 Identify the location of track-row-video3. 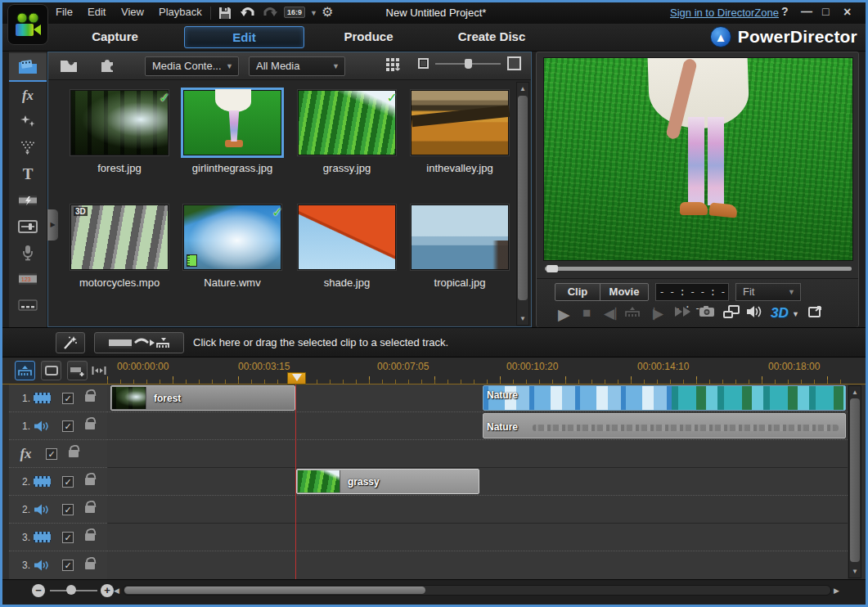
(478, 537).